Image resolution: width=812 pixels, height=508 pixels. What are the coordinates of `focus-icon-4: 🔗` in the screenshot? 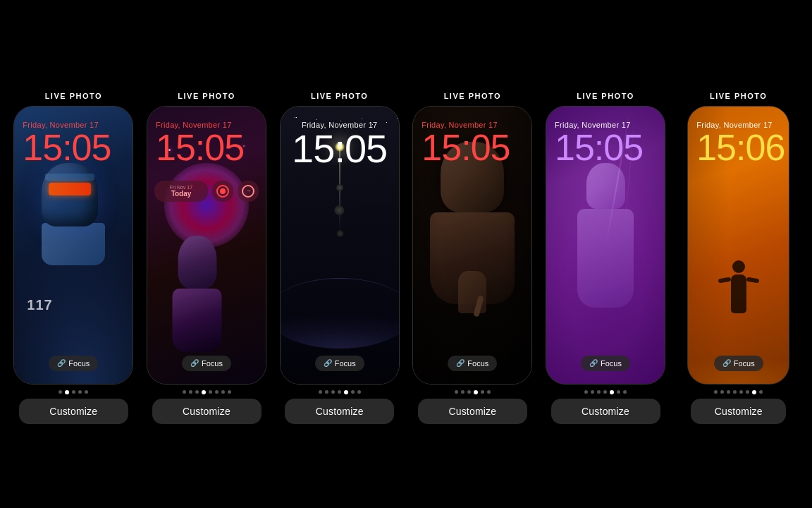 It's located at (460, 363).